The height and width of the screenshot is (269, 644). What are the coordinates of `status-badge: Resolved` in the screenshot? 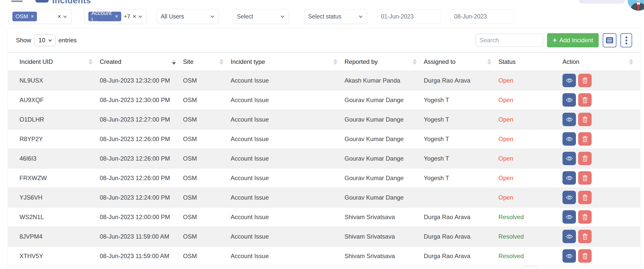 It's located at (511, 237).